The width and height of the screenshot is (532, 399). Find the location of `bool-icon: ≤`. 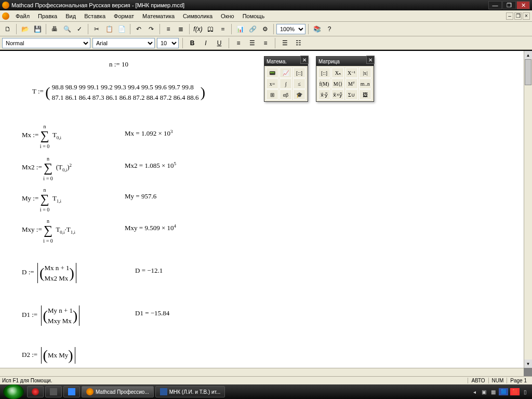

bool-icon: ≤ is located at coordinates (299, 84).